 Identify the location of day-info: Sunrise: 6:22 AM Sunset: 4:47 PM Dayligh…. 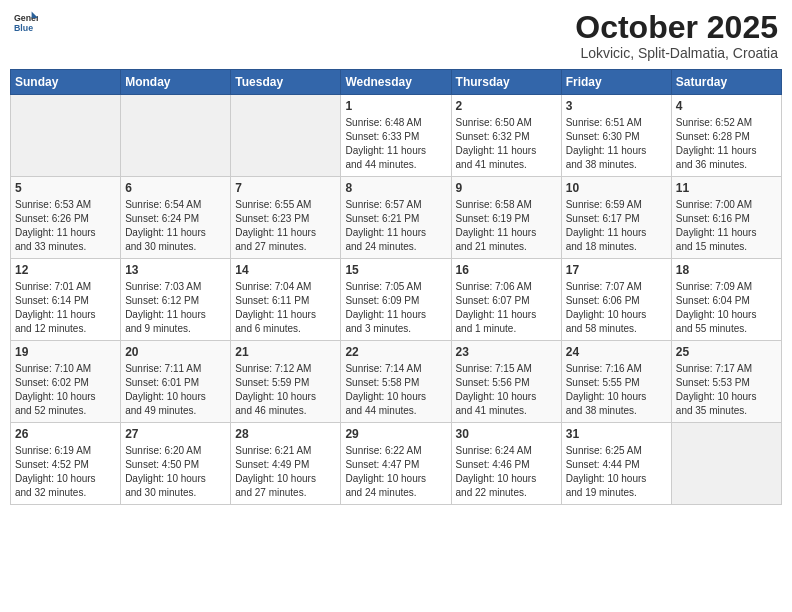
(396, 472).